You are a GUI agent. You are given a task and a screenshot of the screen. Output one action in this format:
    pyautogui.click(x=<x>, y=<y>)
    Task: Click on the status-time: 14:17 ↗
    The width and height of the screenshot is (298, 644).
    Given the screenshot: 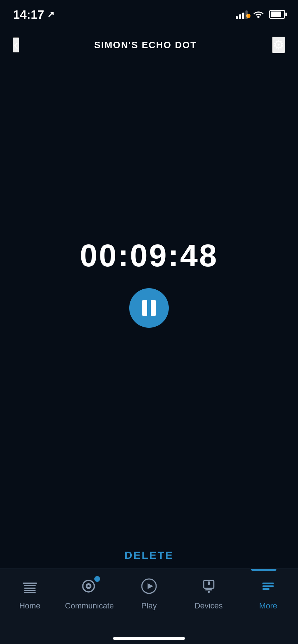 What is the action you would take?
    pyautogui.click(x=34, y=14)
    